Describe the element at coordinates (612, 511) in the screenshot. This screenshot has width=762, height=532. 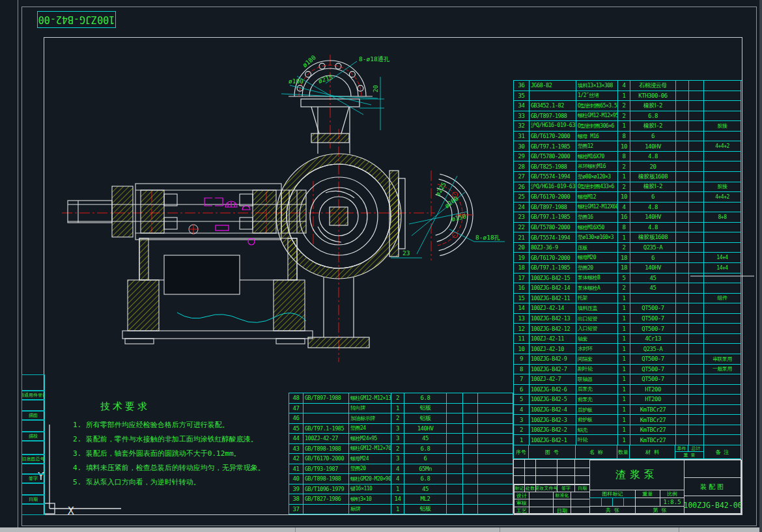
I see `sheet-total: 共 张` at that location.